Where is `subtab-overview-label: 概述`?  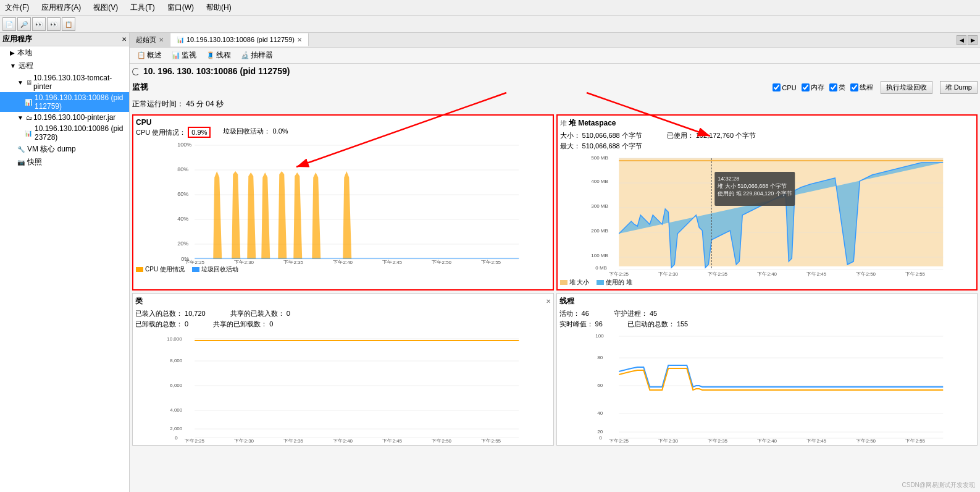
subtab-overview-label: 概述 is located at coordinates (154, 56).